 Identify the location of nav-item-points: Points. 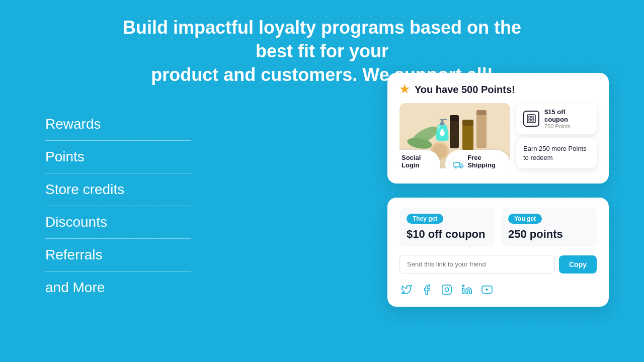
(118, 157).